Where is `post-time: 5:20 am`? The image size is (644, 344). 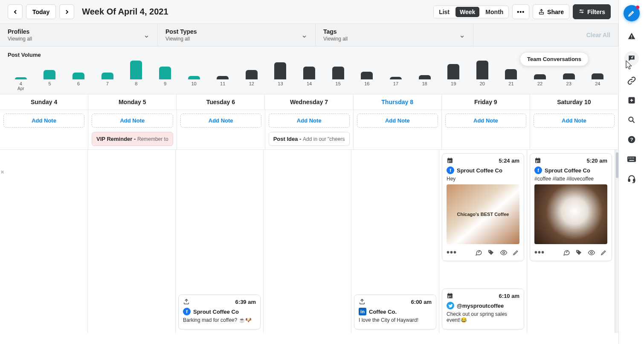 post-time: 5:20 am is located at coordinates (597, 160).